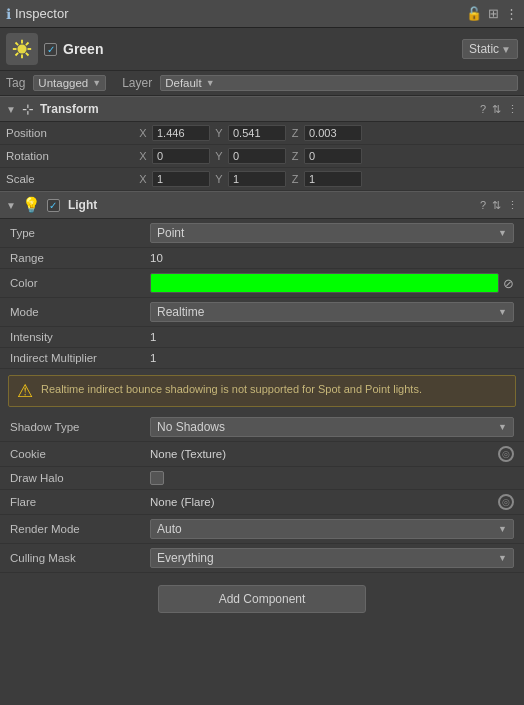 This screenshot has height=705, width=524. Describe the element at coordinates (506, 502) in the screenshot. I see `flare-picker-icon: ◎` at that location.